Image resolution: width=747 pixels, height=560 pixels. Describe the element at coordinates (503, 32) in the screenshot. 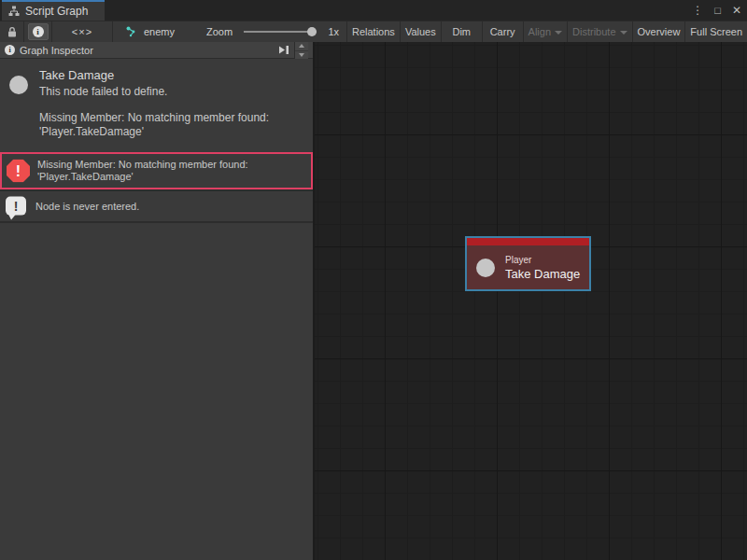

I see `carry-button: Carry` at that location.